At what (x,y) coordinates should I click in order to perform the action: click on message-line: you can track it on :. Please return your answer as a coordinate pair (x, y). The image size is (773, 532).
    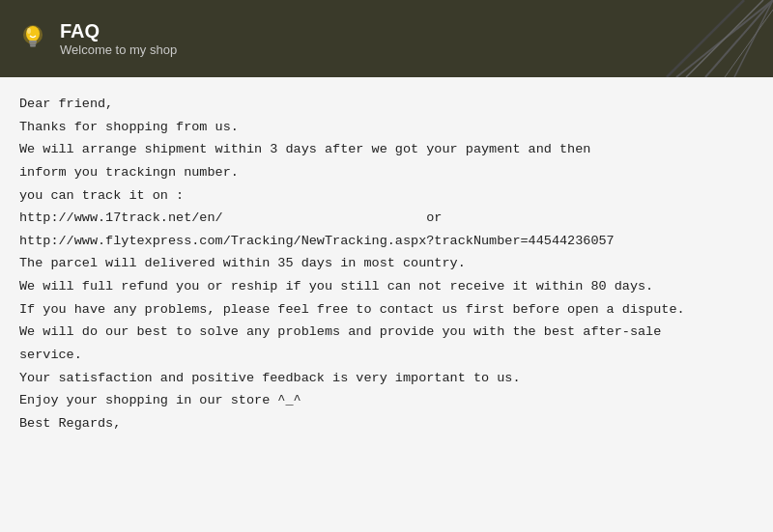
    Looking at the image, I should click on (386, 196).